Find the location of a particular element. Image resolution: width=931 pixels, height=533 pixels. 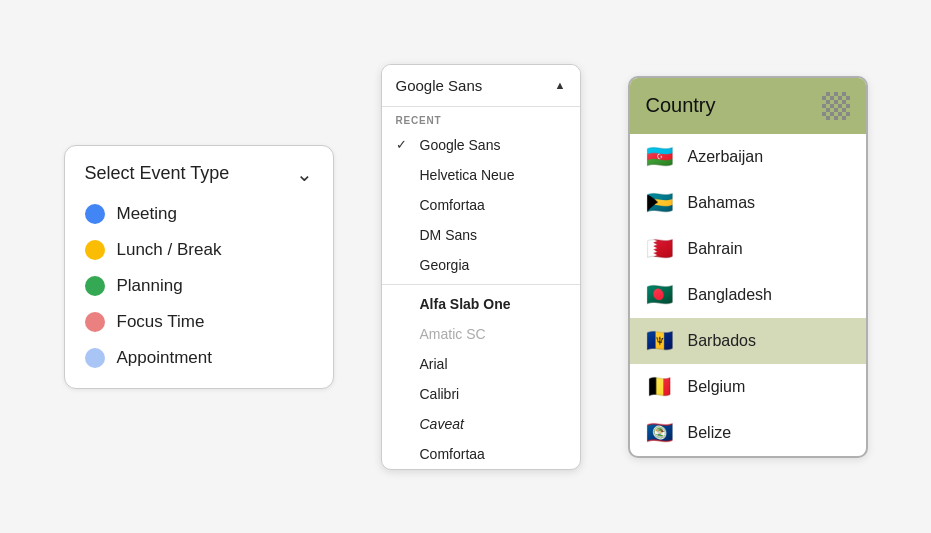

font-item-dm-sans: DM Sans is located at coordinates (481, 235).